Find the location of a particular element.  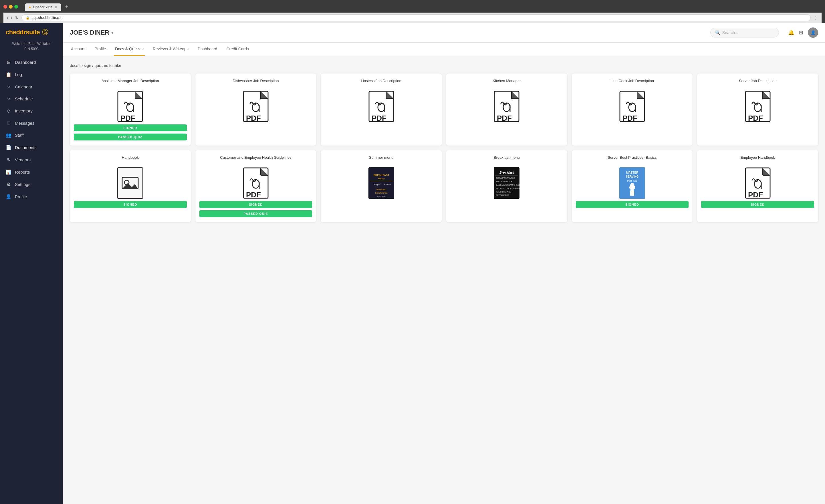

lock-icon: 🔒 is located at coordinates (28, 18).